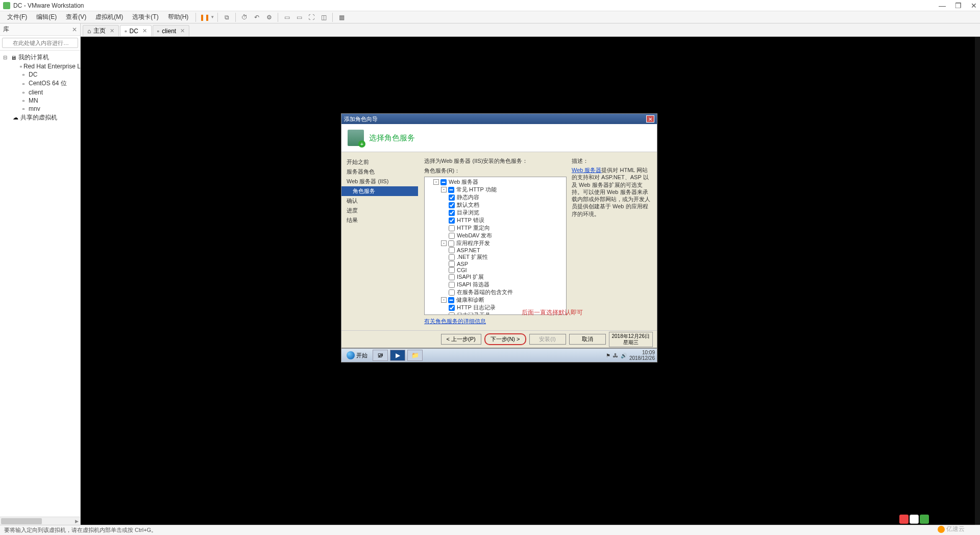  What do you see at coordinates (398, 355) in the screenshot?
I see `taskbar-powershell: ▶` at bounding box center [398, 355].